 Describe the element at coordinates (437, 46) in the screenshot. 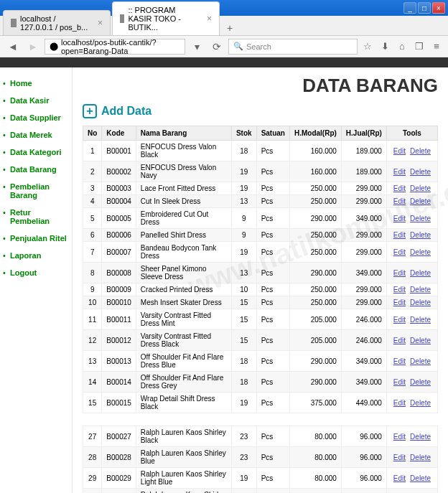

I see `menu-icon: ≡` at that location.